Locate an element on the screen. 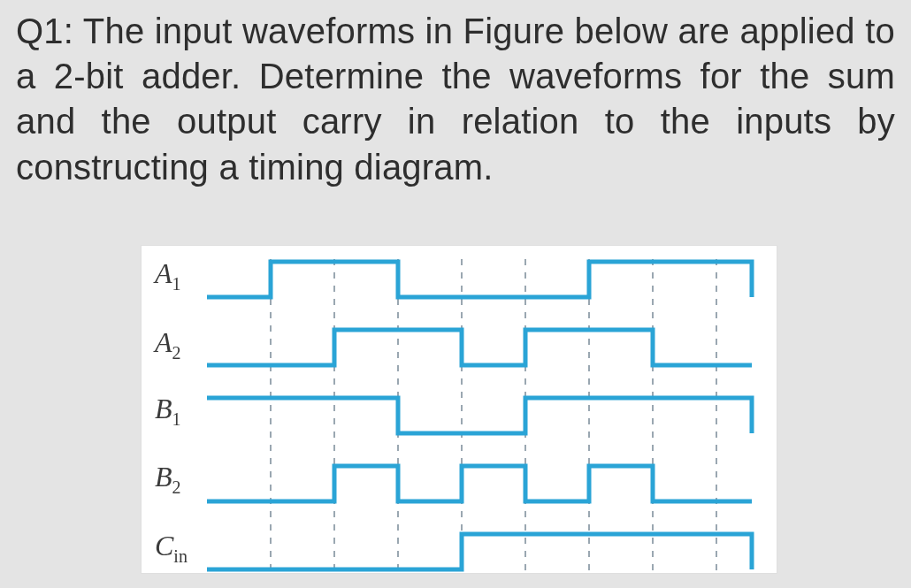  label-b1-letter: B is located at coordinates (164, 409).